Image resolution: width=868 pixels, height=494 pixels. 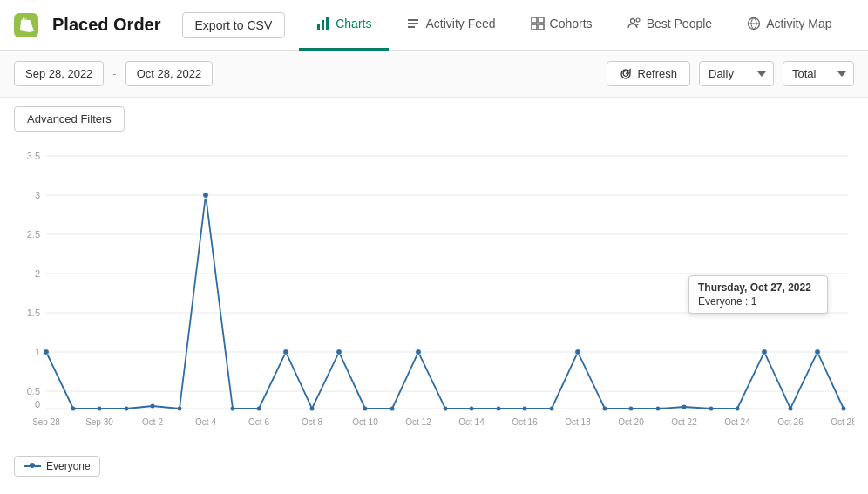 I want to click on svg-text: 0.5, so click(x=33, y=391).